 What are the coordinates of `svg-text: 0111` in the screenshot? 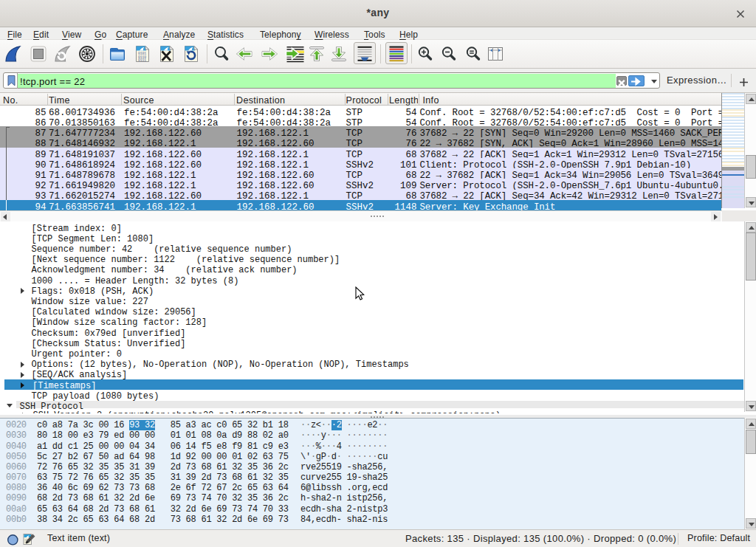 It's located at (142, 61).